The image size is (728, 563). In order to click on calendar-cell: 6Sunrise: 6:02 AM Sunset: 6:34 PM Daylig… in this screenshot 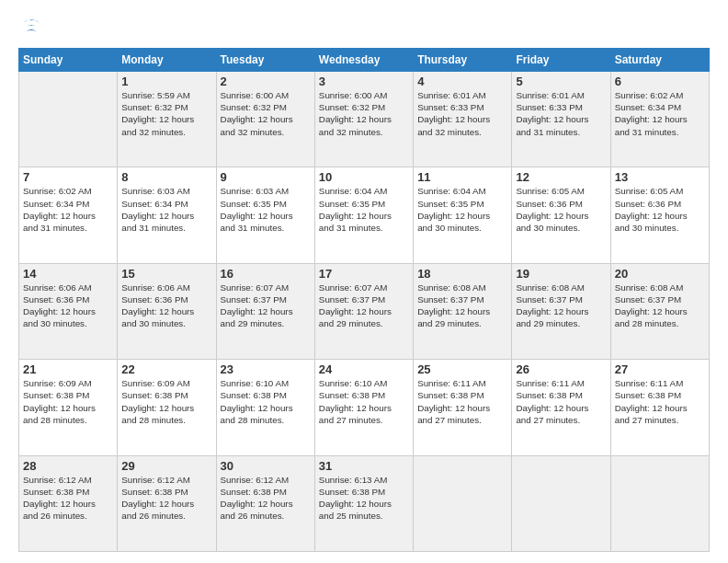, I will do `click(660, 120)`.